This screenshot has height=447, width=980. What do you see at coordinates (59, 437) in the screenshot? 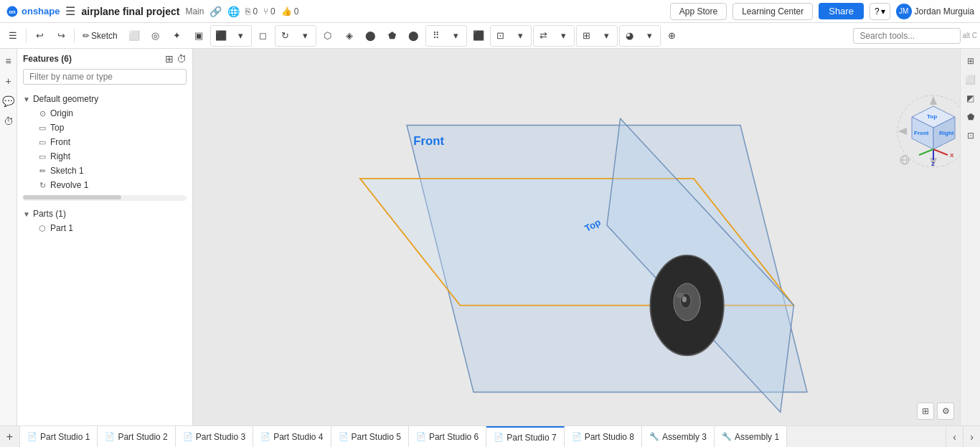
I see `tab-part-studio-1: 📄 Part Studio 1` at bounding box center [59, 437].